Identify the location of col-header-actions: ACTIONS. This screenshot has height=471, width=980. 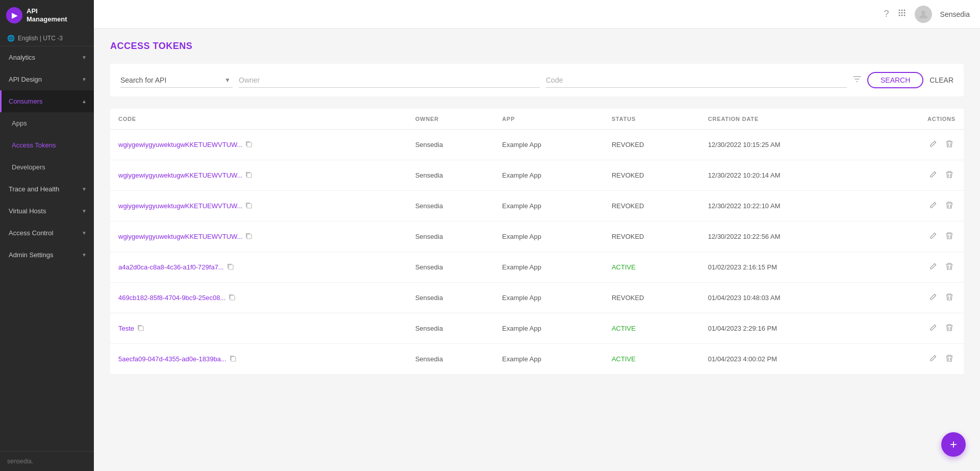
(919, 119).